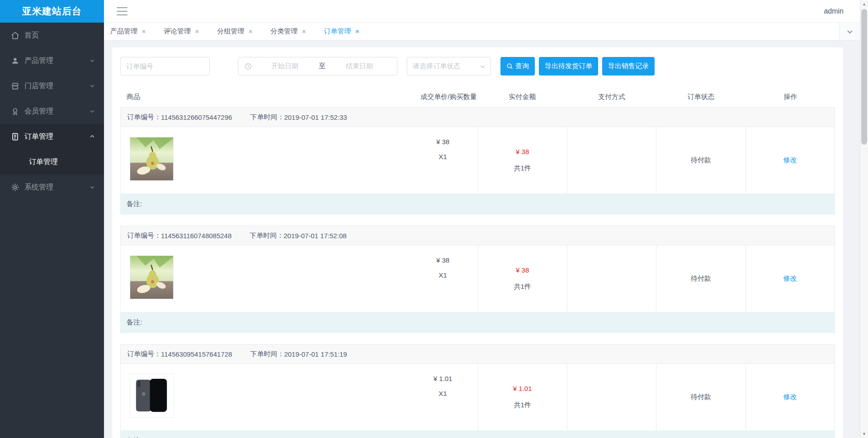 This screenshot has width=868, height=438. What do you see at coordinates (267, 354) in the screenshot?
I see `order-time-label: 下单时间：` at bounding box center [267, 354].